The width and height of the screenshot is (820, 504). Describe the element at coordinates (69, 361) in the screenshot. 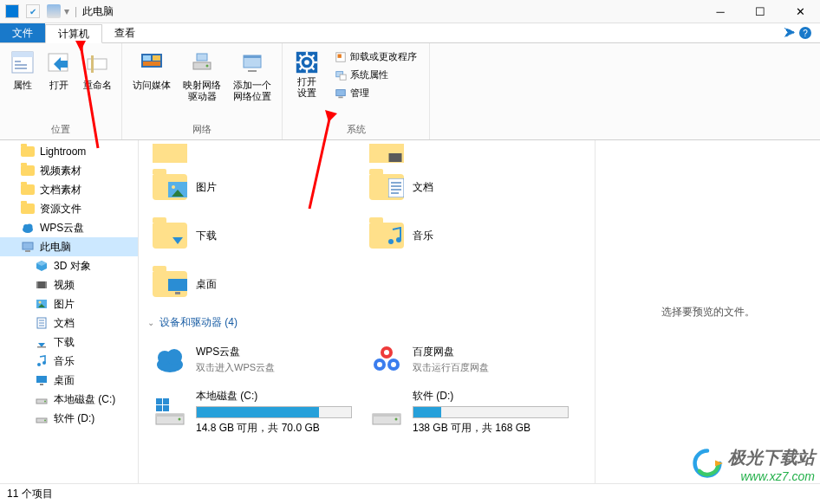

I see `sidebar-item-music: 音乐` at that location.